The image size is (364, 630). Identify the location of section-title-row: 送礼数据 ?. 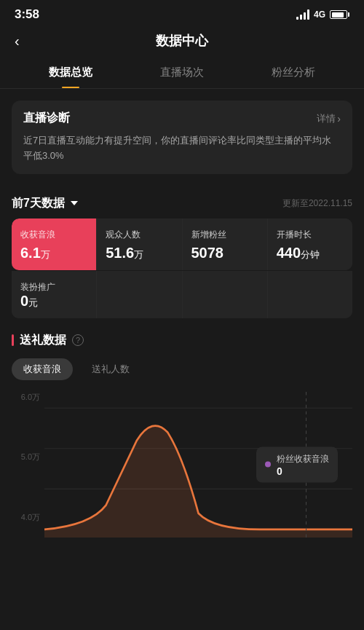
(182, 341).